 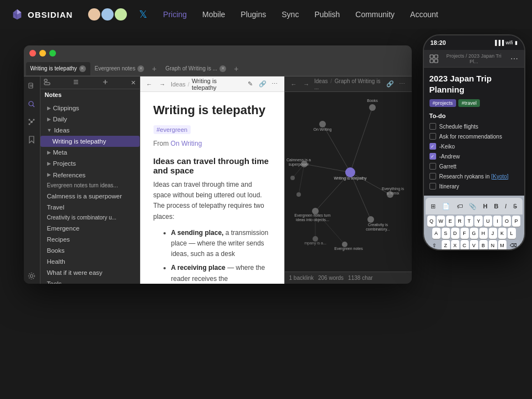 I want to click on key-T: T, so click(x=469, y=221).